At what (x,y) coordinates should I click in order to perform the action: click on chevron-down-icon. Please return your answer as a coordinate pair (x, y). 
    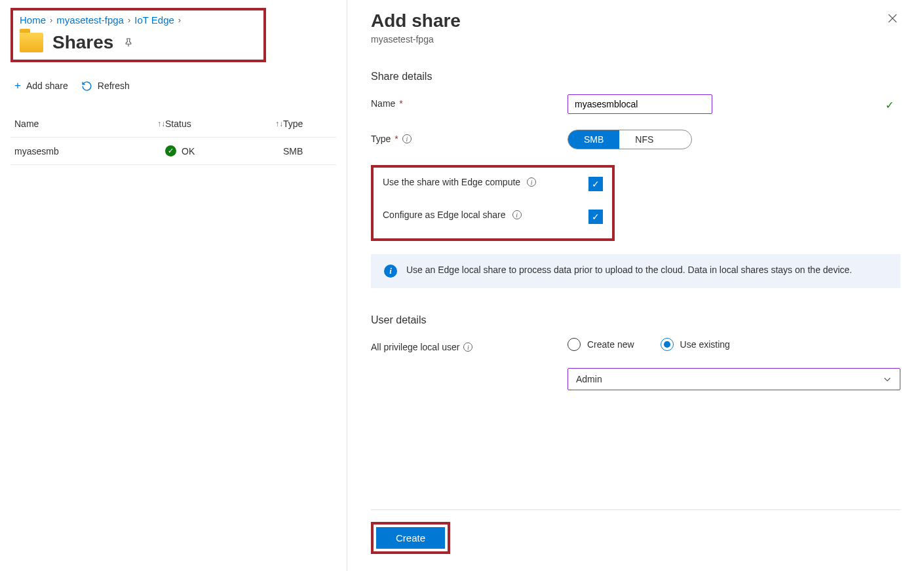
    Looking at the image, I should click on (887, 379).